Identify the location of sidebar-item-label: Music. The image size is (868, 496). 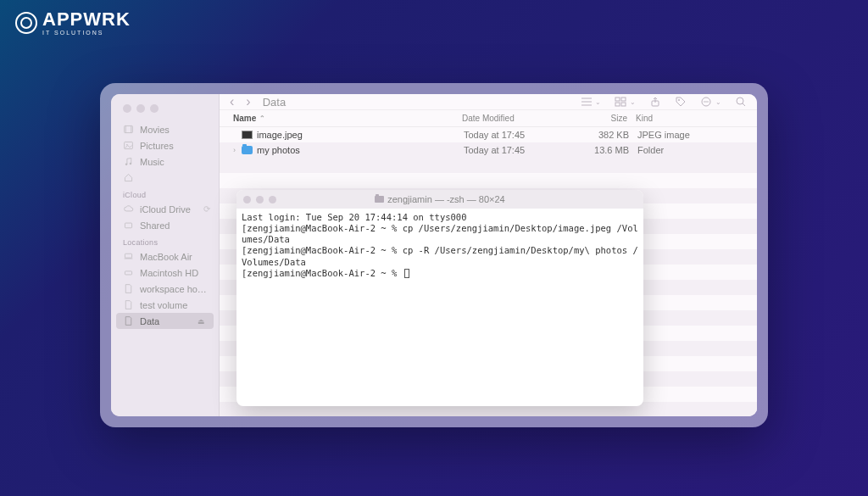
(153, 162).